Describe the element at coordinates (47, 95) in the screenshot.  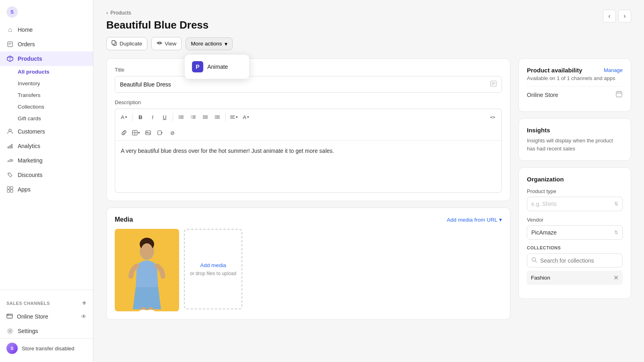
I see `sidebar-sub-transfers: Transfers` at that location.